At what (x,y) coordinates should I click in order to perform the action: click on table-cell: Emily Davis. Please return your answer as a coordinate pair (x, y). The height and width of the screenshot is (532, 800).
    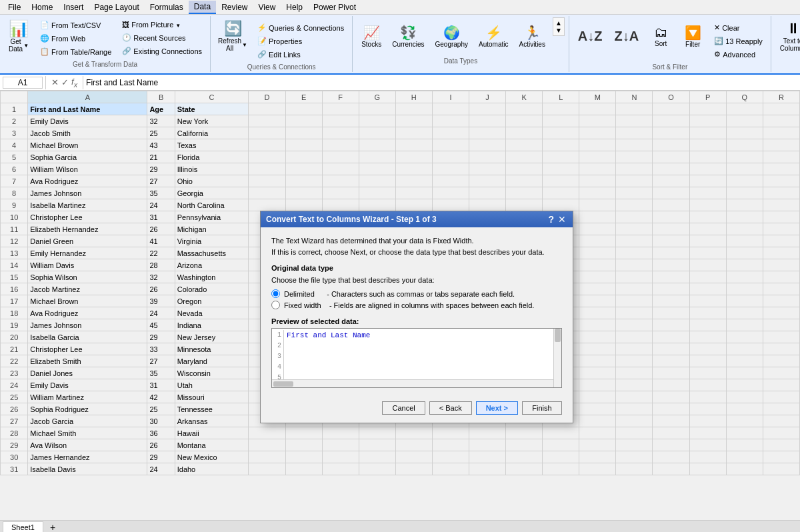
    Looking at the image, I should click on (88, 121).